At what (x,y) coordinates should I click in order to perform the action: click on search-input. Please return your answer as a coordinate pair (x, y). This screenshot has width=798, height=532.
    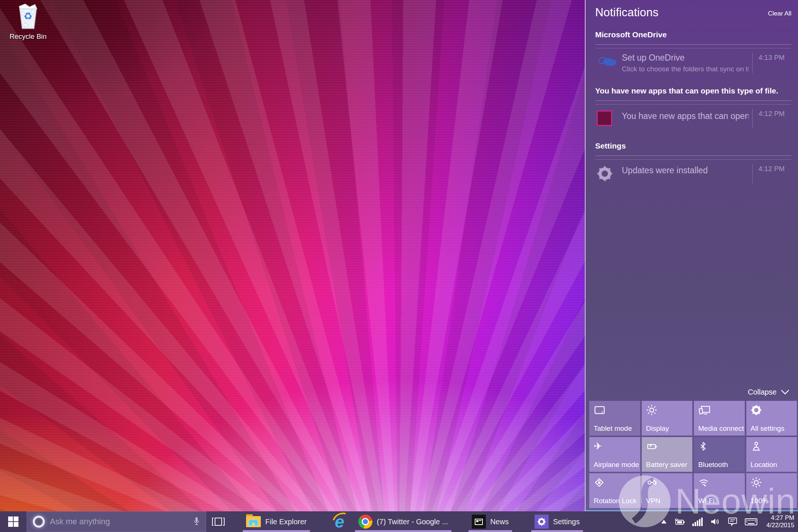
    Looking at the image, I should click on (119, 522).